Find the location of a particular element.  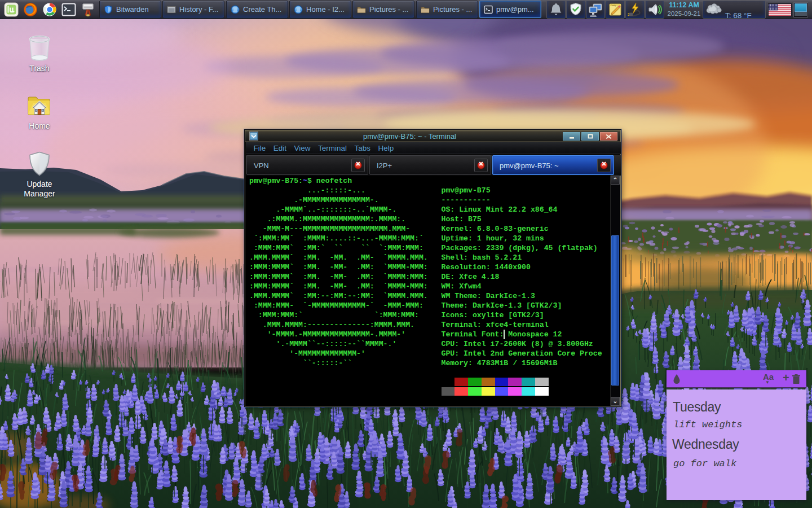

svg-text: Conky is located at coordinates (614, 6).